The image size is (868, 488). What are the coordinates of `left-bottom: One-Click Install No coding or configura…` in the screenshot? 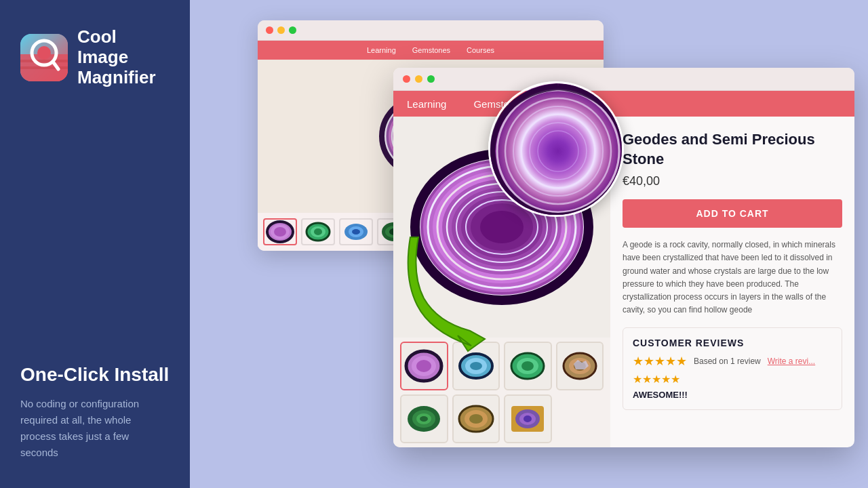 It's located at (95, 412).